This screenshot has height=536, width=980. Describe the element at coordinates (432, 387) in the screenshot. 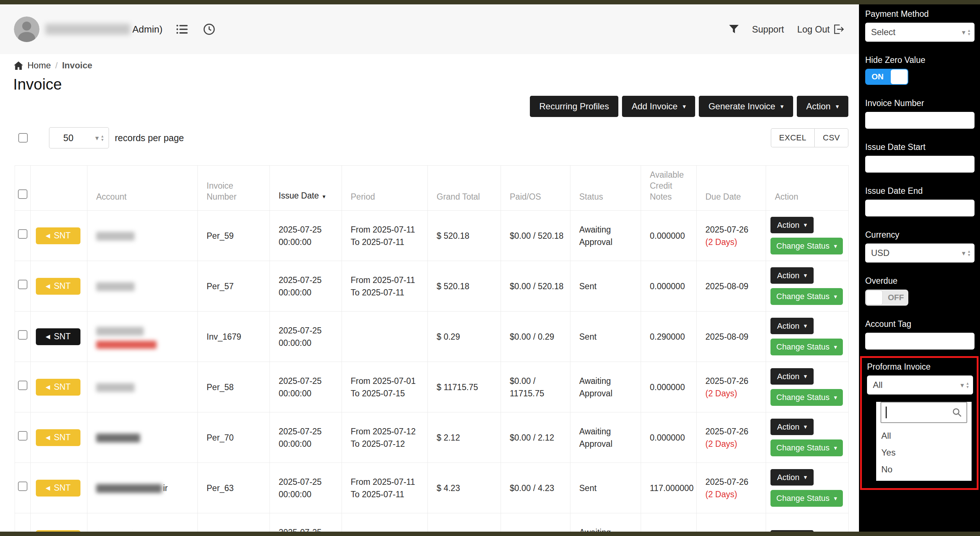

I see `invoice-row: ◀SNT Per_58 2025-07-2500:00:00 From 2025…` at that location.